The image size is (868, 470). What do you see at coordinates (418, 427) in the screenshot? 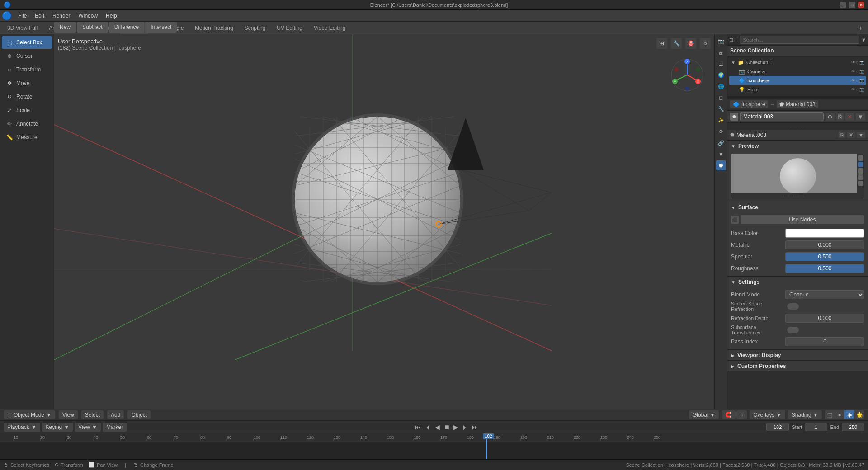
I see `jump-start-btn: ⏮` at bounding box center [418, 427].